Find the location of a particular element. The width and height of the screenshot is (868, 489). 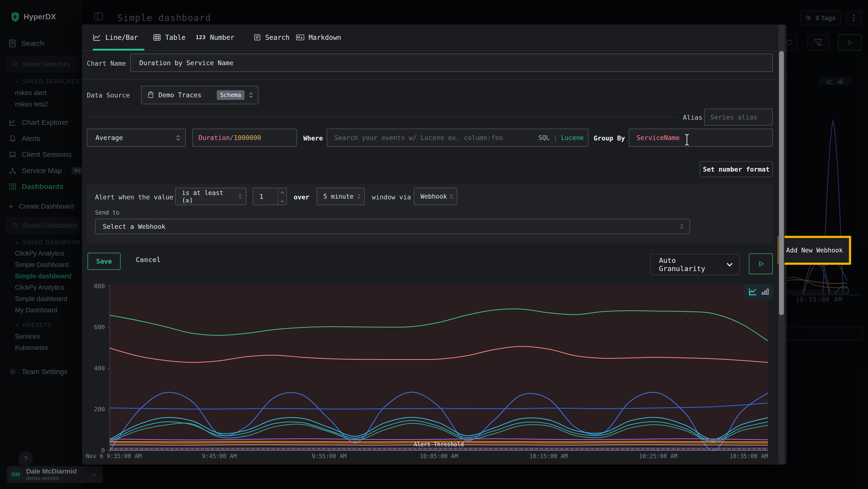

series-divider is located at coordinates (382, 117).